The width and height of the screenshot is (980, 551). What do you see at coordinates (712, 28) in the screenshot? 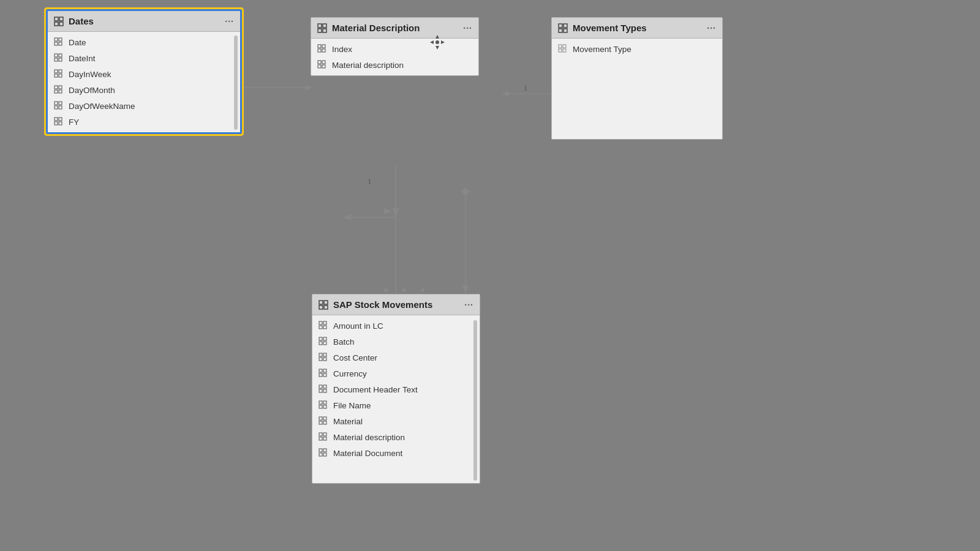
I see `mov-types-menu: ···` at bounding box center [712, 28].